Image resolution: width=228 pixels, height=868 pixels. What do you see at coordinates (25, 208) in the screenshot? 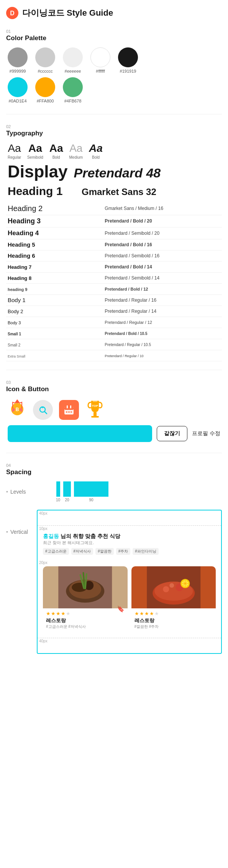
I see `heading2-label: Heading 2` at bounding box center [25, 208].